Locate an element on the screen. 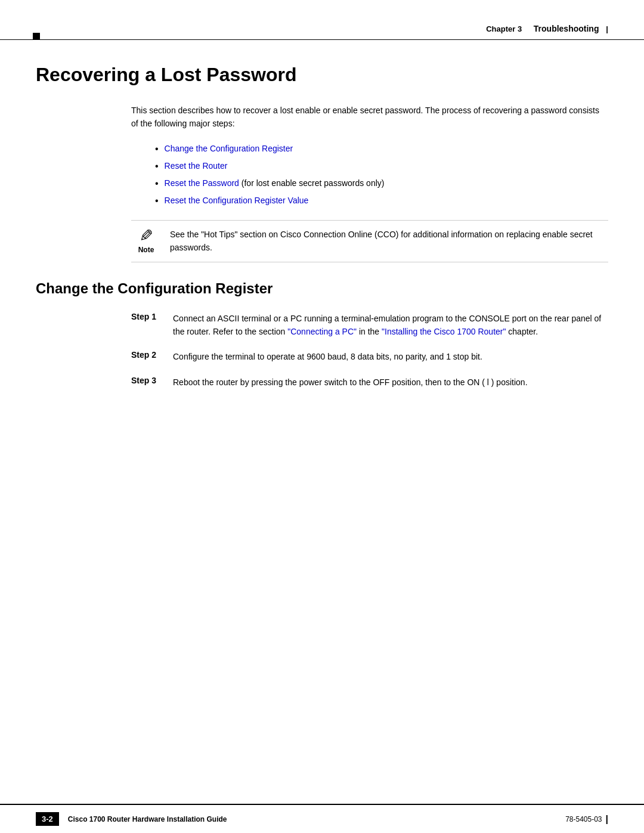 This screenshot has width=644, height=833. section-heading: Change the Configuration Register is located at coordinates (322, 289).